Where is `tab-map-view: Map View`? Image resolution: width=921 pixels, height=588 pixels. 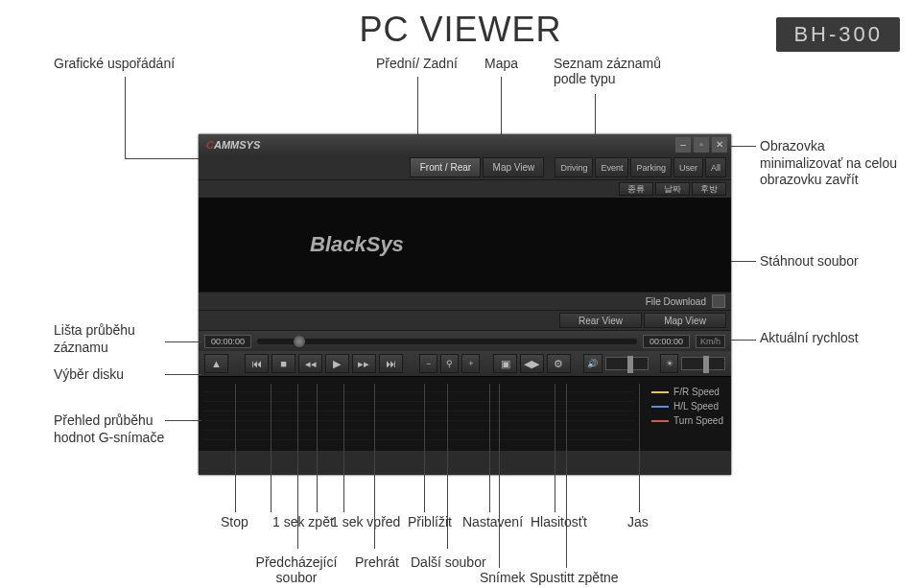 tab-map-view: Map View is located at coordinates (513, 167).